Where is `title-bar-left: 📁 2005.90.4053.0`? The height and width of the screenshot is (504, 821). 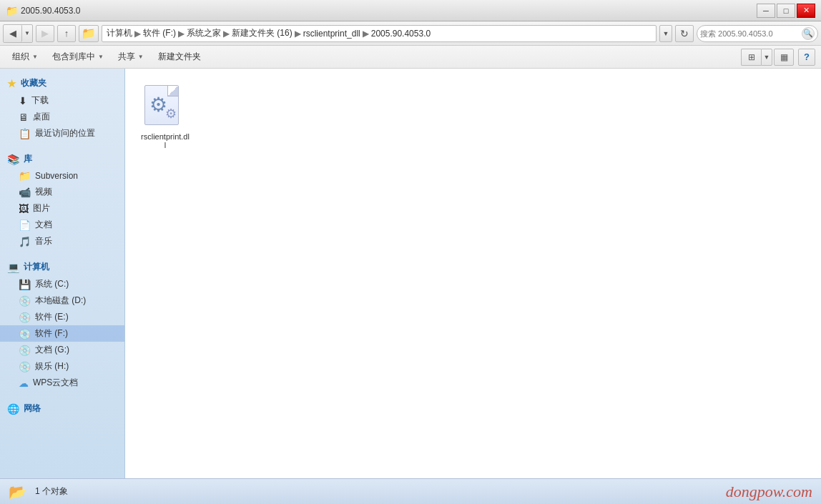
title-bar-left: 📁 2005.90.4053.0 is located at coordinates (43, 11).